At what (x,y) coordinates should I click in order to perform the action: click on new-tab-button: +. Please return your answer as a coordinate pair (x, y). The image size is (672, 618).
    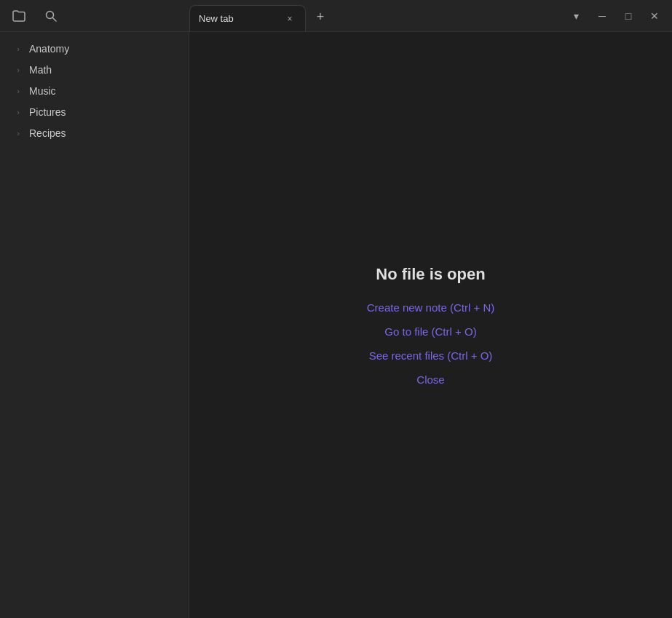
    Looking at the image, I should click on (320, 17).